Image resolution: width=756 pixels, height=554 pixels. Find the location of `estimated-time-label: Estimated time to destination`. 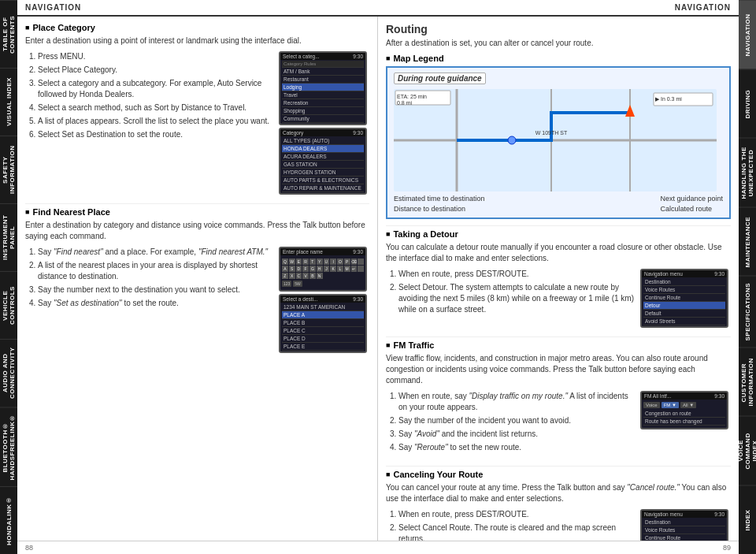

estimated-time-label: Estimated time to destination is located at coordinates (439, 199).